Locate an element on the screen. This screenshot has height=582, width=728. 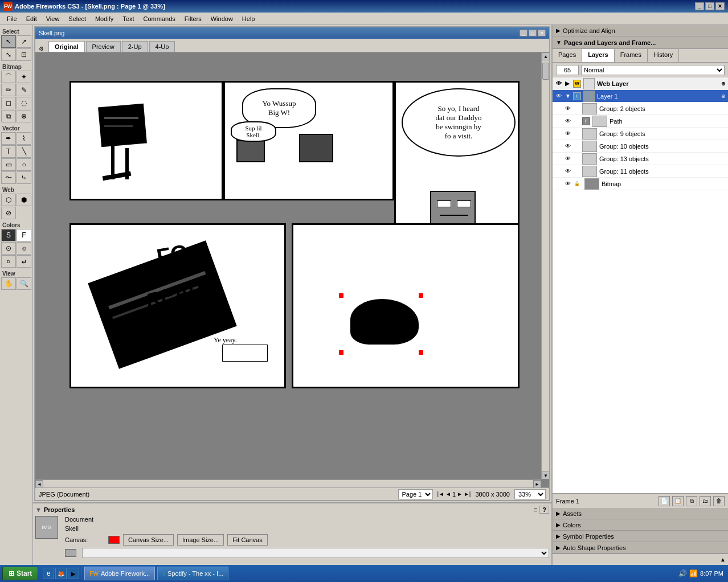
stroke-color-btn: S is located at coordinates (9, 235).